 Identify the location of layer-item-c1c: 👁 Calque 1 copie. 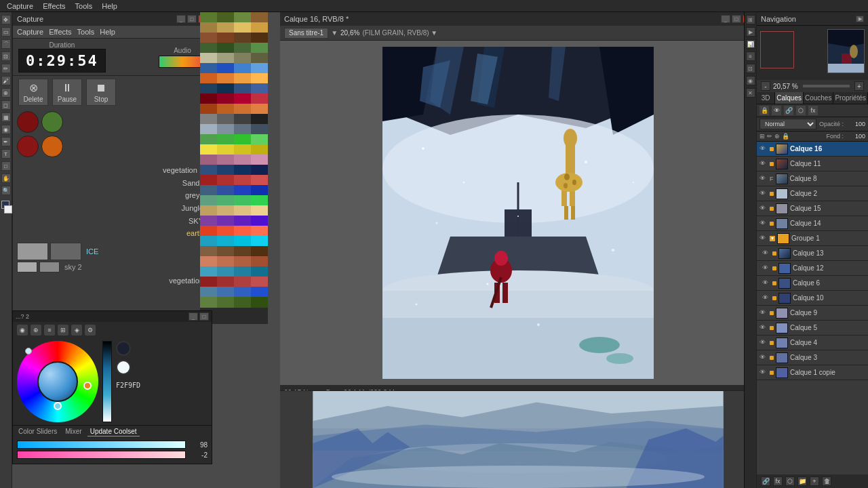
(812, 373).